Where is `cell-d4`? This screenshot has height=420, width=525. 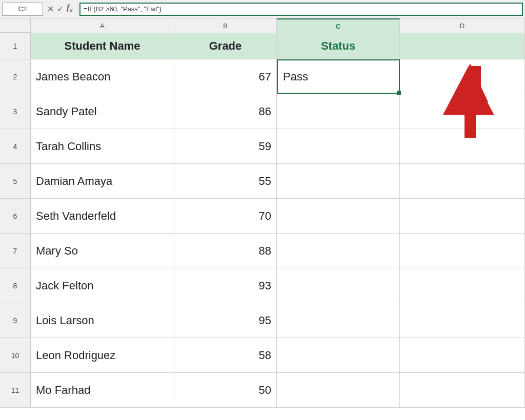
cell-d4 is located at coordinates (462, 146).